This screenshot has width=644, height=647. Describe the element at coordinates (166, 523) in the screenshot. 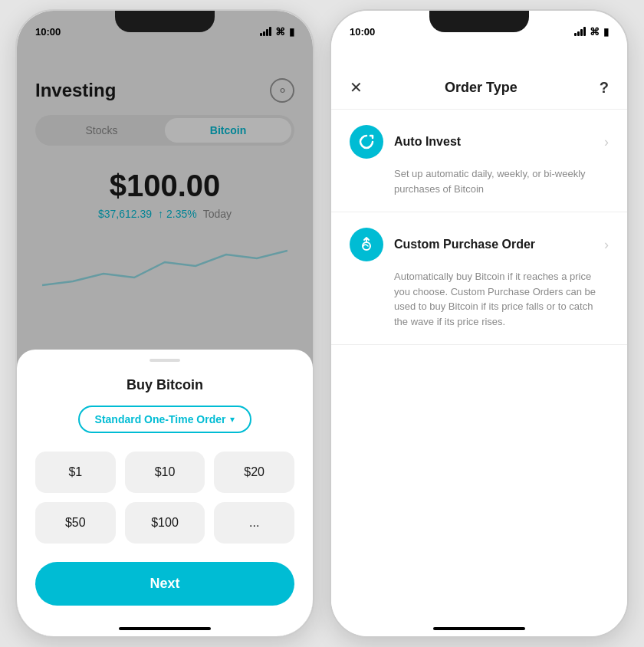

I see `amount-100: $100` at that location.